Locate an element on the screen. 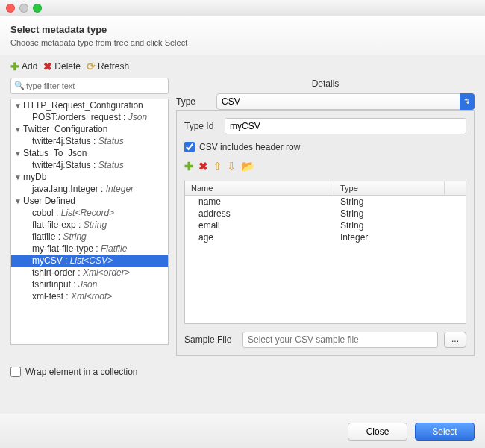  tree-group: ▼myDb is located at coordinates (90, 177).